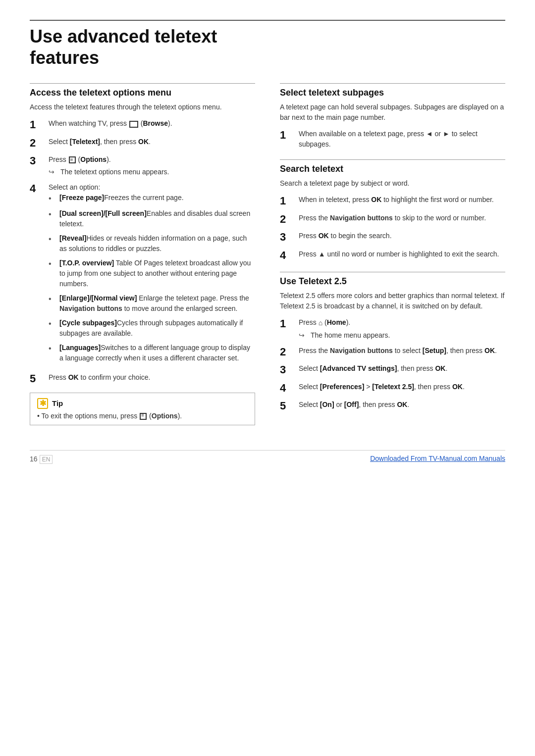  Describe the element at coordinates (143, 416) in the screenshot. I see `tip-content: • To exit the options menu, press (Optio…` at that location.